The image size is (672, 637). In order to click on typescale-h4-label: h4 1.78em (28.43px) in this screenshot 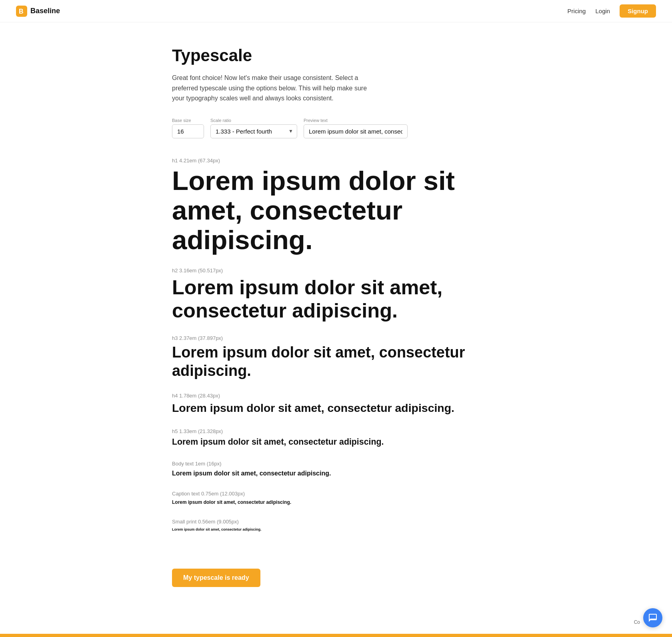, I will do `click(336, 396)`.